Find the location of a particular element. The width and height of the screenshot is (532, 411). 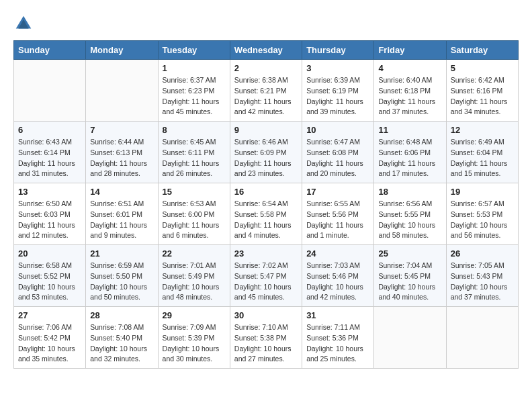

calendar-cell: 14Sunrise: 6:51 AM Sunset: 6:01 PM Dayli… is located at coordinates (122, 214).